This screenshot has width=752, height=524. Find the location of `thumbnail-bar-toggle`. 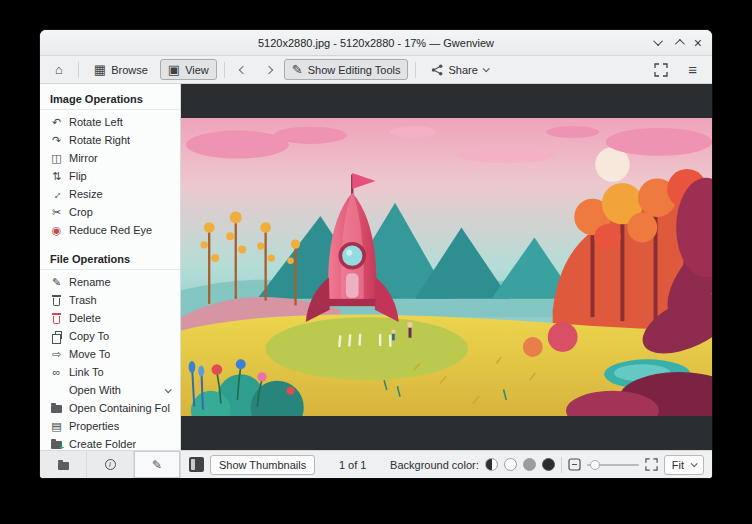

thumbnail-bar-toggle is located at coordinates (196, 464).